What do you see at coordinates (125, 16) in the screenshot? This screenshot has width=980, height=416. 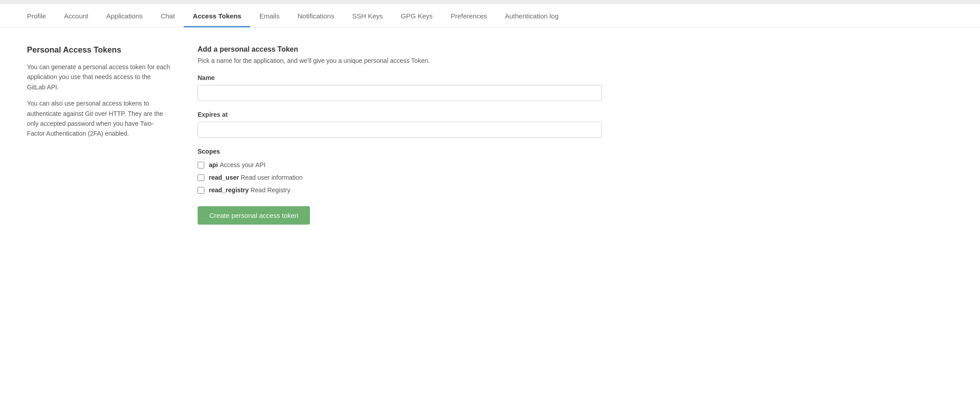 I see `nav-tab-applications: Applications` at bounding box center [125, 16].